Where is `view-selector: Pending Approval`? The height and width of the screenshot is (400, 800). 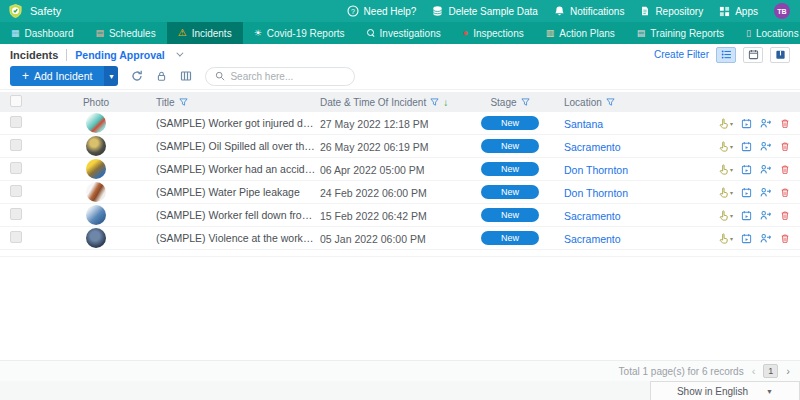 view-selector: Pending Approval is located at coordinates (120, 55).